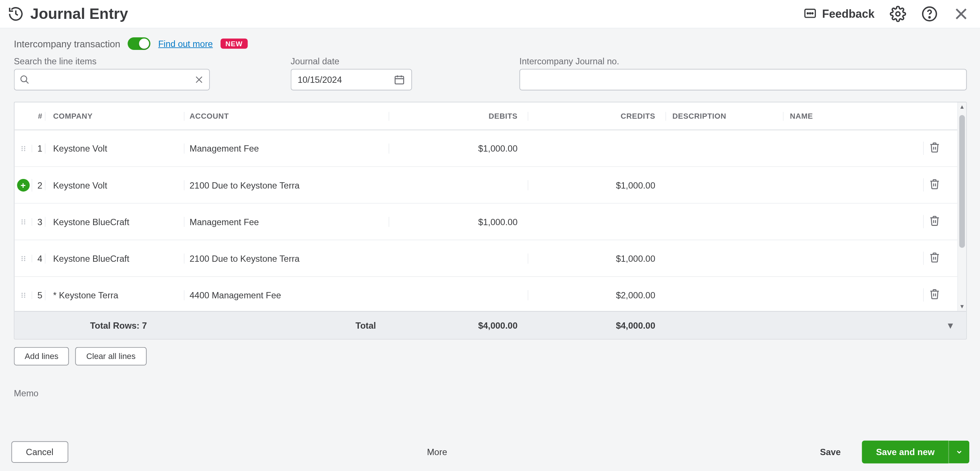 This screenshot has width=980, height=471. What do you see at coordinates (810, 14) in the screenshot?
I see `feedback-icon` at bounding box center [810, 14].